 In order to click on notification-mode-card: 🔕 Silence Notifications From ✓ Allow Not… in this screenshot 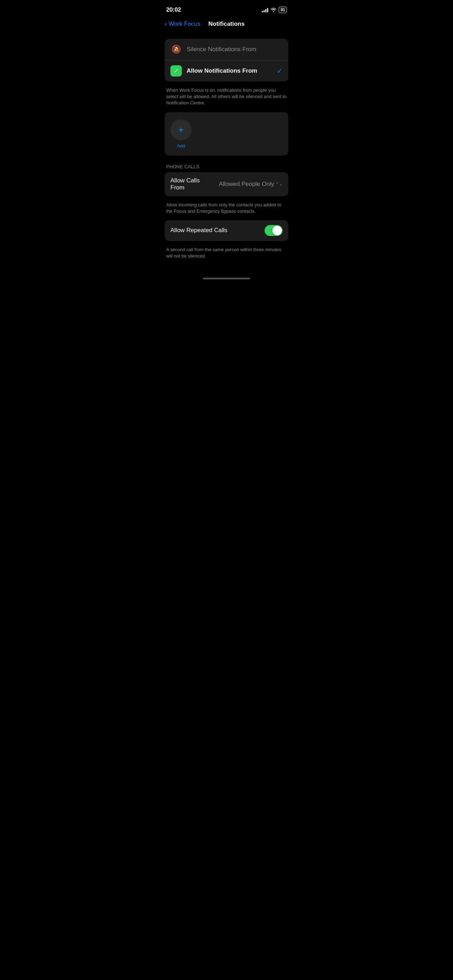, I will do `click(227, 60)`.